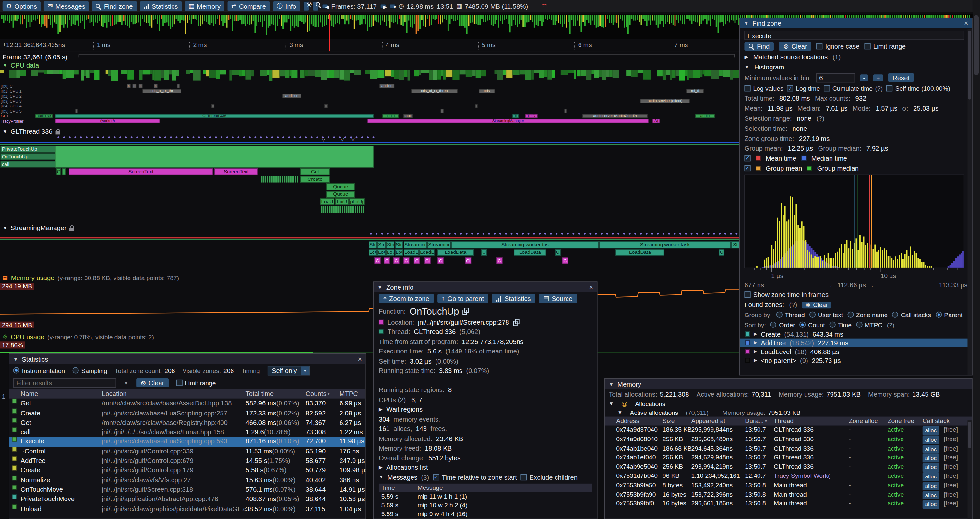  What do you see at coordinates (856, 23) in the screenshot?
I see `find-zone-titlebar: ▼ Find zone ×` at bounding box center [856, 23].